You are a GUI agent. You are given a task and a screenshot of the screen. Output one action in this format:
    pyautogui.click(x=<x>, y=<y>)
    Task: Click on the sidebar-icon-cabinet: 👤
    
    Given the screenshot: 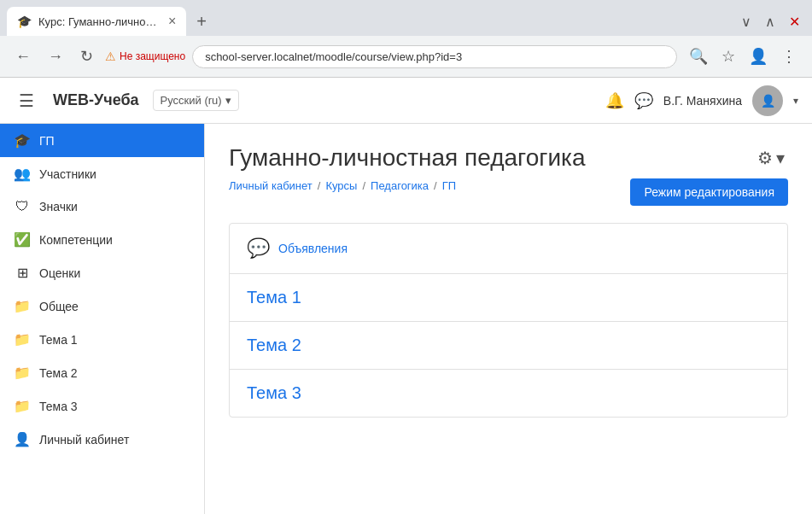 What is the action you would take?
    pyautogui.click(x=22, y=439)
    